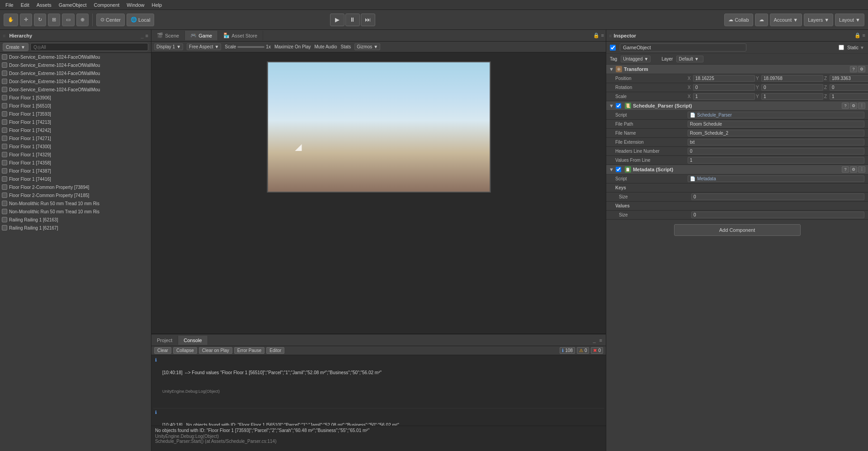 The height and width of the screenshot is (451, 868). Describe the element at coordinates (15, 47) in the screenshot. I see `hierarchy-create-button: Create ▼` at that location.